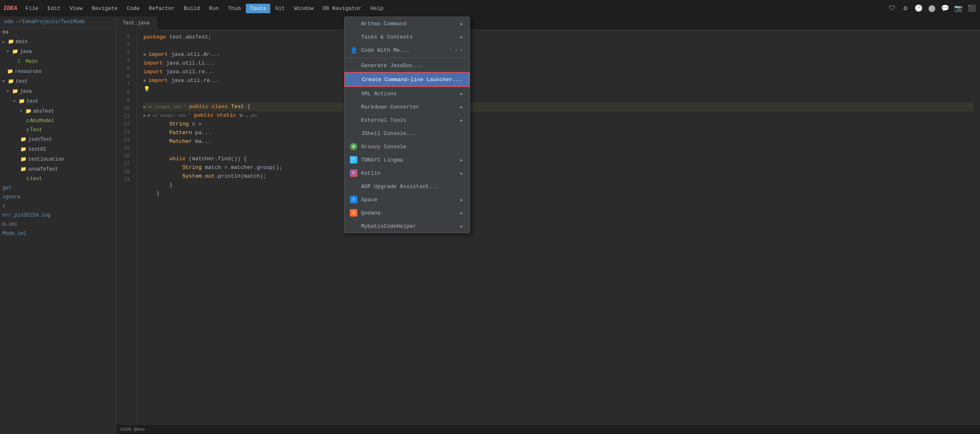  I want to click on groovy-icon: G, so click(354, 147).